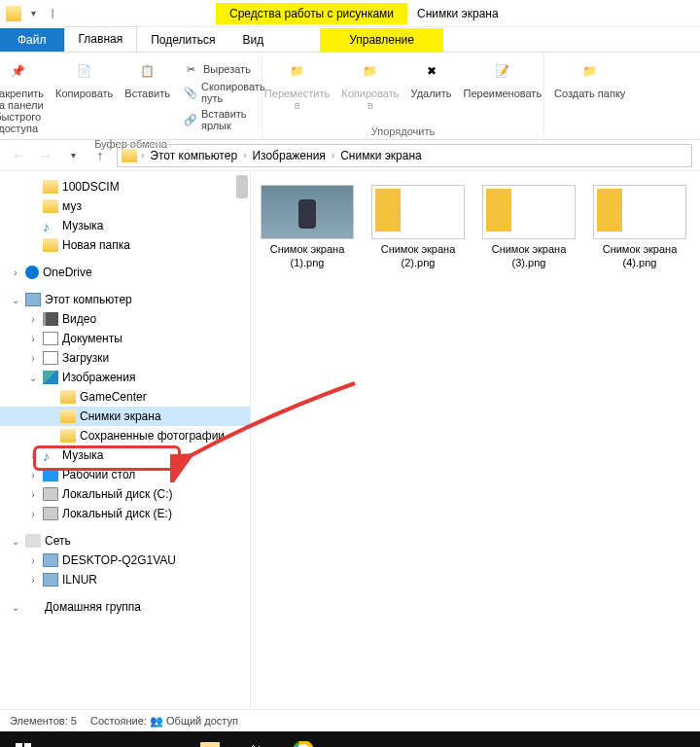 The width and height of the screenshot is (700, 747). Describe the element at coordinates (124, 541) in the screenshot. I see `tree-item-network: ⌄Сеть` at that location.